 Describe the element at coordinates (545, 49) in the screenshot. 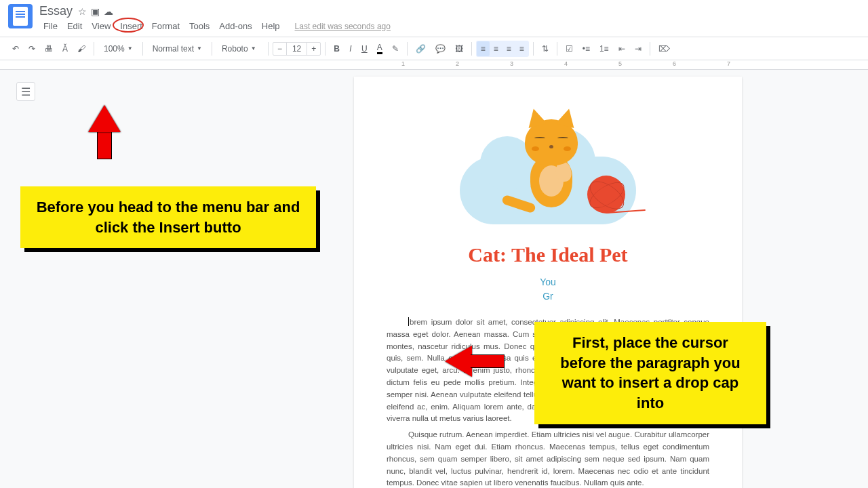

I see `line-spacing-button: ⇅` at that location.